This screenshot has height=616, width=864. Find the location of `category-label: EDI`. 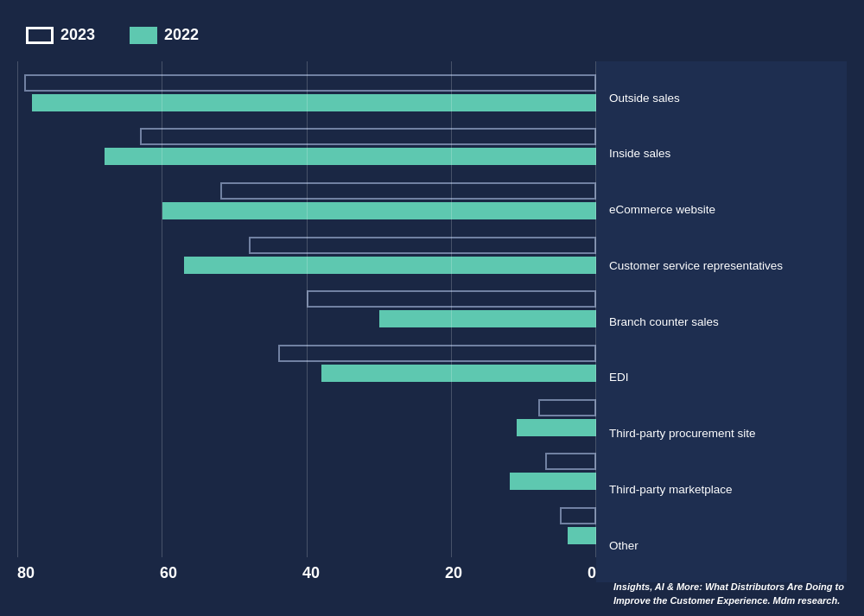

category-label: EDI is located at coordinates (721, 378).